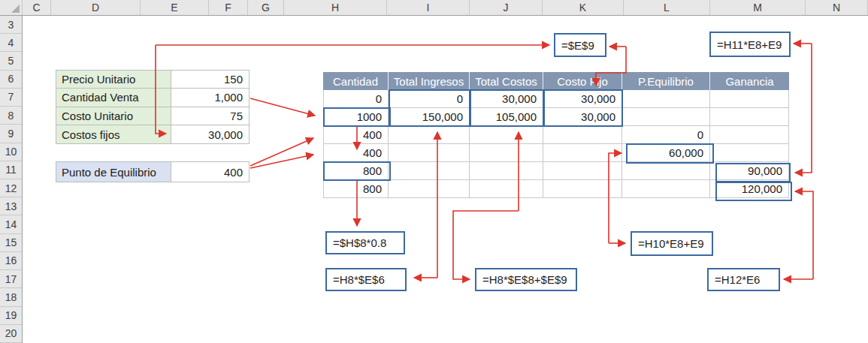  I want to click on cell-j9, so click(507, 135).